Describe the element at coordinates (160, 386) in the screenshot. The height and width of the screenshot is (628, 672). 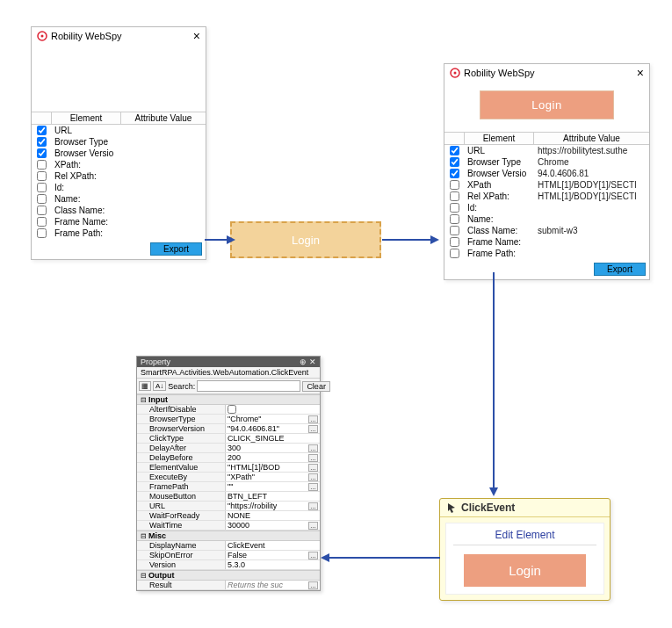
I see `sort-alpha-icon: A↓` at that location.